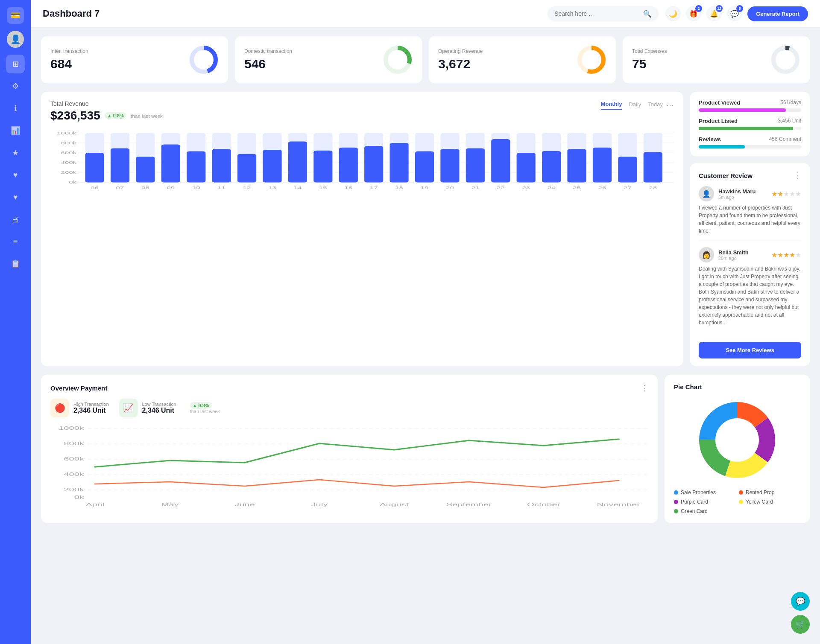 This screenshot has width=820, height=644. I want to click on page-title: Dashboard 7, so click(292, 14).